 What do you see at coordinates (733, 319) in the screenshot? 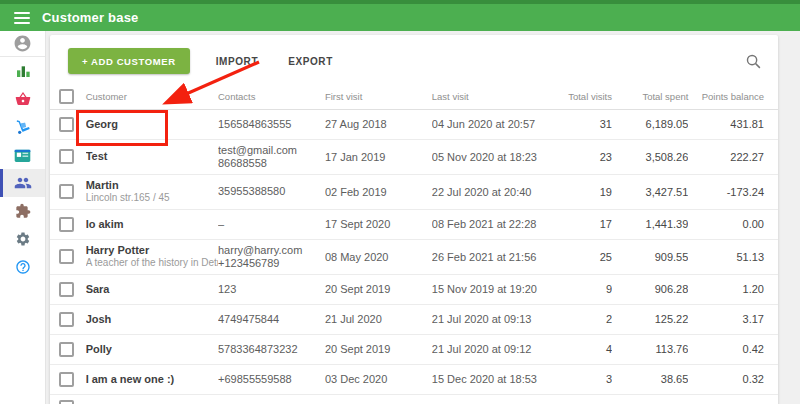
I see `points-balance-value: 3.17` at bounding box center [733, 319].